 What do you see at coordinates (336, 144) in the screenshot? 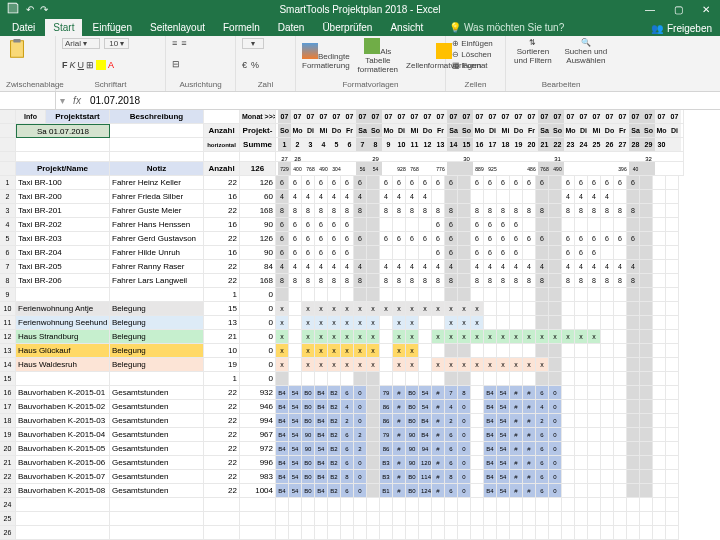
I see `day-cell: 5` at bounding box center [336, 144].